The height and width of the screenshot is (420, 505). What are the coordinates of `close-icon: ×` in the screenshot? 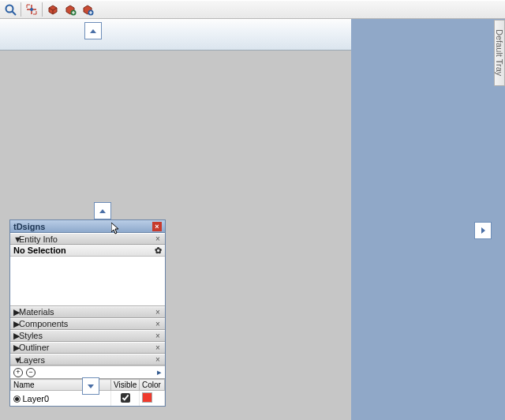 It's located at (157, 227).